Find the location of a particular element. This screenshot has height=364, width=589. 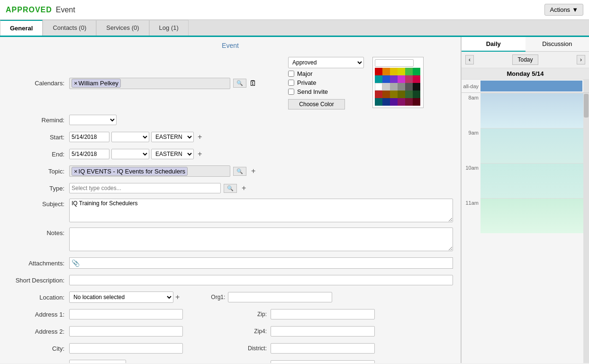

cal-scrollbar is located at coordinates (586, 228).